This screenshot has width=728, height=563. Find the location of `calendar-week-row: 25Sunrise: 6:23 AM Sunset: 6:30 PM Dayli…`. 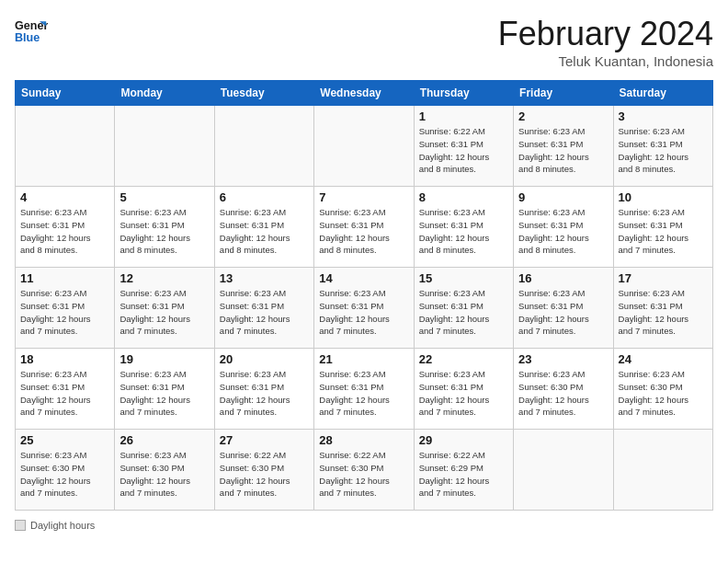

calendar-week-row: 25Sunrise: 6:23 AM Sunset: 6:30 PM Dayli… is located at coordinates (364, 470).